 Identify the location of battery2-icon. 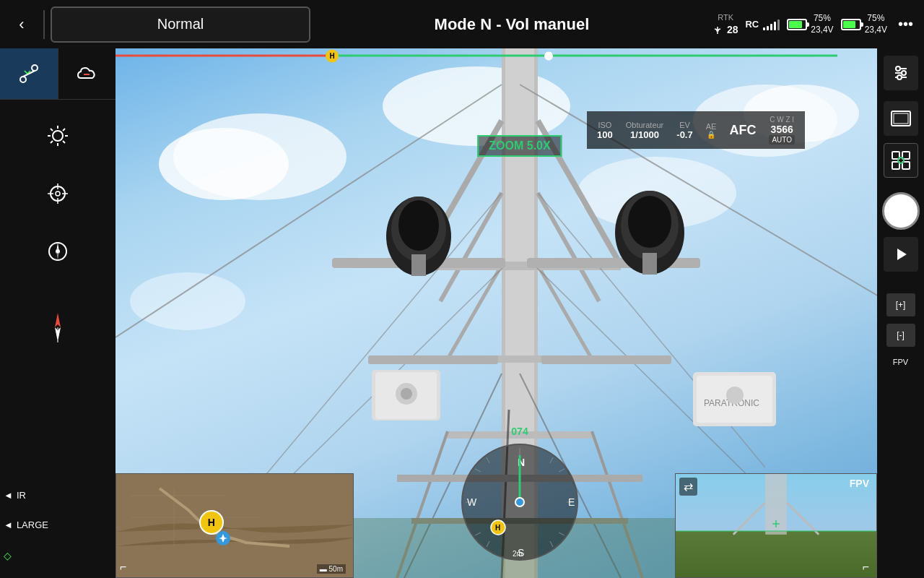
(851, 25).